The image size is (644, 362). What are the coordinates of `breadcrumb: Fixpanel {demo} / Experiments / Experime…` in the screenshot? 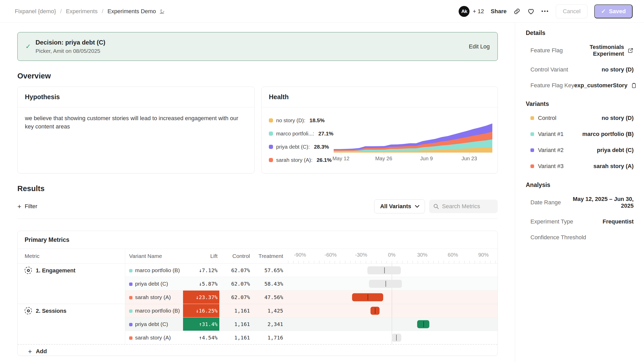 It's located at (90, 11).